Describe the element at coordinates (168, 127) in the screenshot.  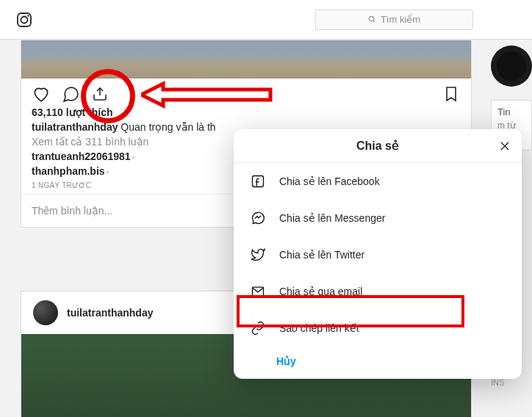
I see `caption-text: Quan trọng vẫn là th` at that location.